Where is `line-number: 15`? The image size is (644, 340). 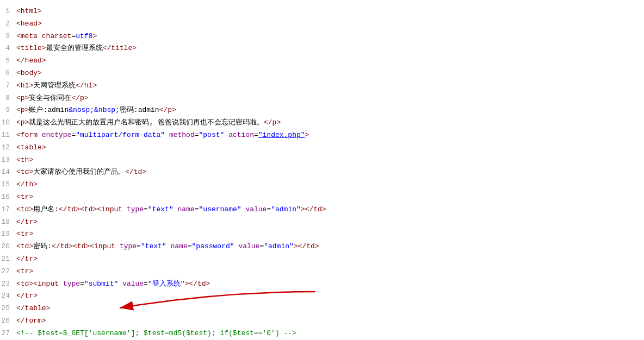
line-number: 15 is located at coordinates (8, 185).